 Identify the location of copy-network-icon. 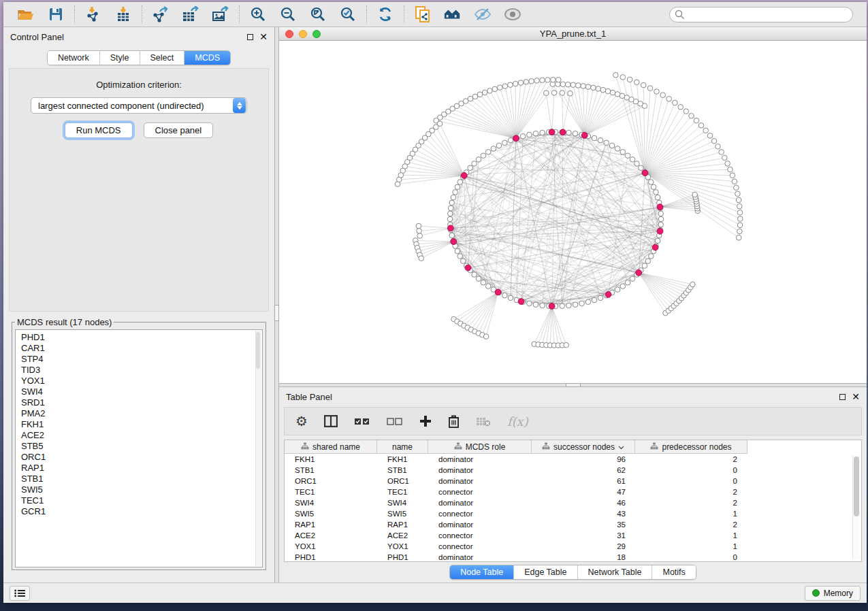
(423, 14).